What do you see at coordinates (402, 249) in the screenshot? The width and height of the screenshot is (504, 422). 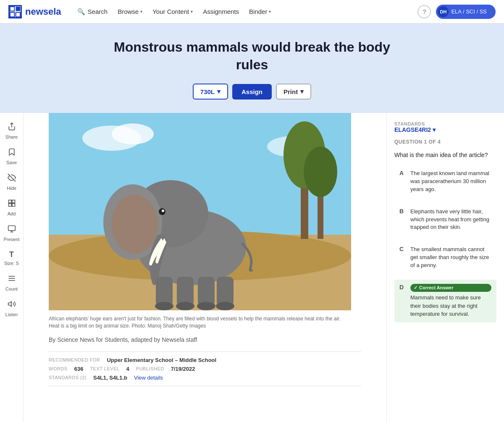 I see `answer-letter-c: C` at bounding box center [402, 249].